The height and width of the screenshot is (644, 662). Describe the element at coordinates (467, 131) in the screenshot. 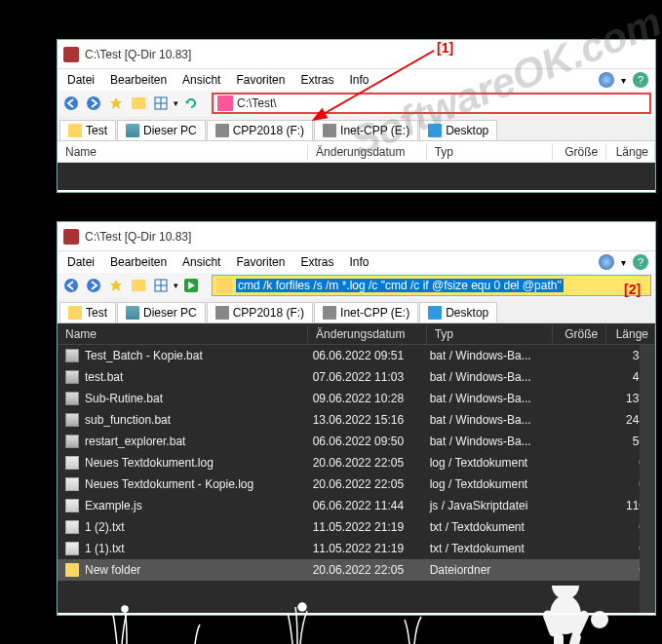

I see `tab-label: Desktop` at that location.